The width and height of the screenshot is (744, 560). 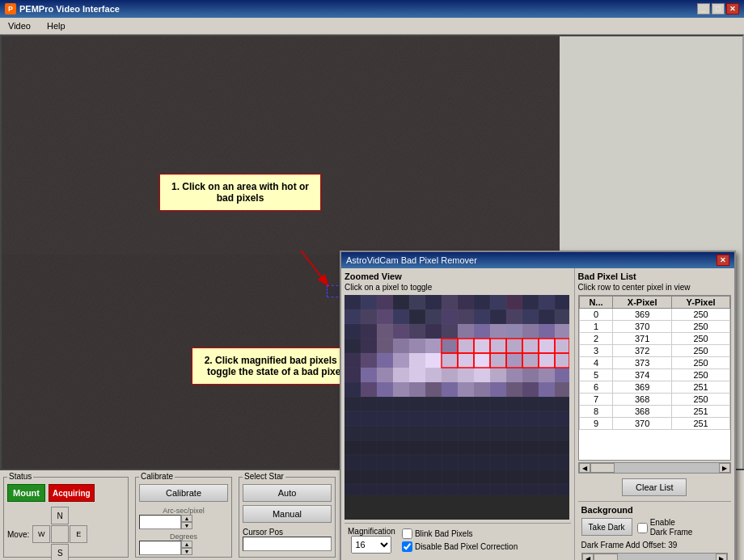 I want to click on bg-scroll-right-btn: ▶, so click(x=721, y=557).